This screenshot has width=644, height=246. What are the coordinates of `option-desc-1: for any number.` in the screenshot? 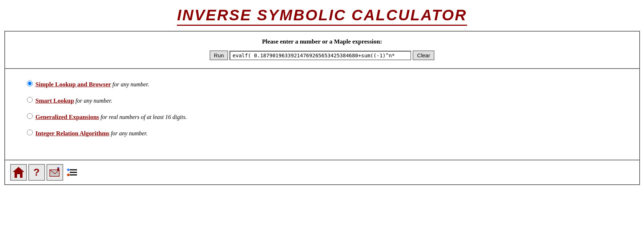 It's located at (130, 84).